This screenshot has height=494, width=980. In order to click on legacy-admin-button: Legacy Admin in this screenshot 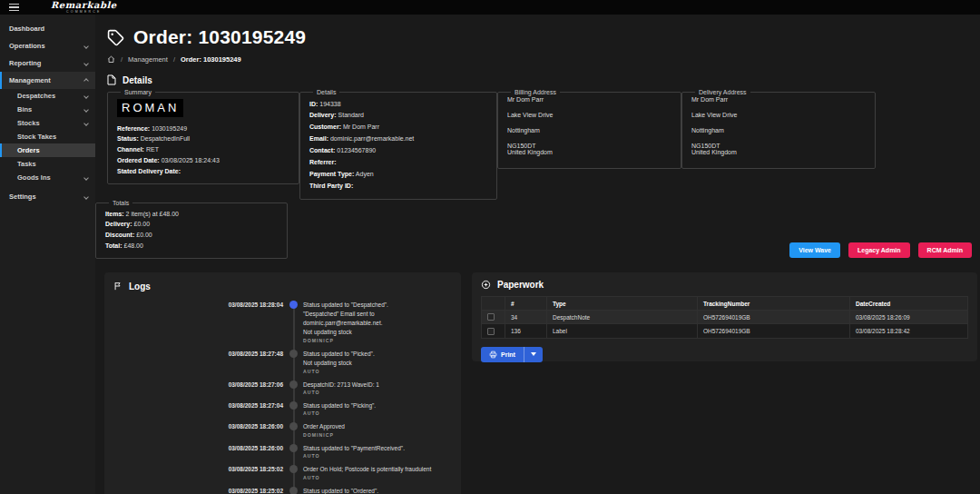, I will do `click(879, 251)`.